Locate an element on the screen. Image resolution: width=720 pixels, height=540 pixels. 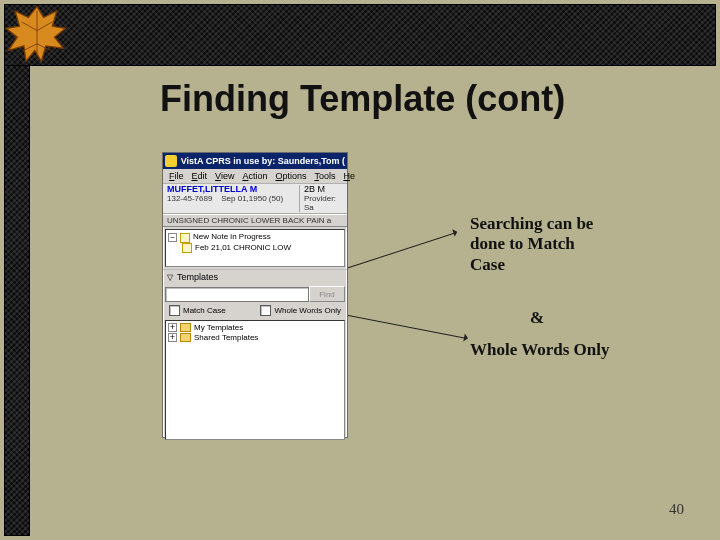
menu-action: Action is located at coordinates (254, 176).